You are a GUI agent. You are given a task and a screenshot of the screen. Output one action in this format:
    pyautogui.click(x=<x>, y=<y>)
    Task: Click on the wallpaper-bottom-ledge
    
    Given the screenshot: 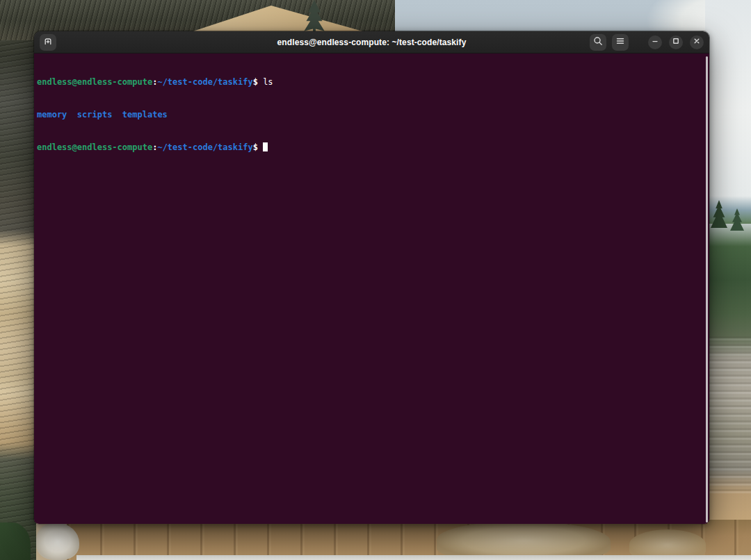 What is the action you would take?
    pyautogui.click(x=414, y=557)
    